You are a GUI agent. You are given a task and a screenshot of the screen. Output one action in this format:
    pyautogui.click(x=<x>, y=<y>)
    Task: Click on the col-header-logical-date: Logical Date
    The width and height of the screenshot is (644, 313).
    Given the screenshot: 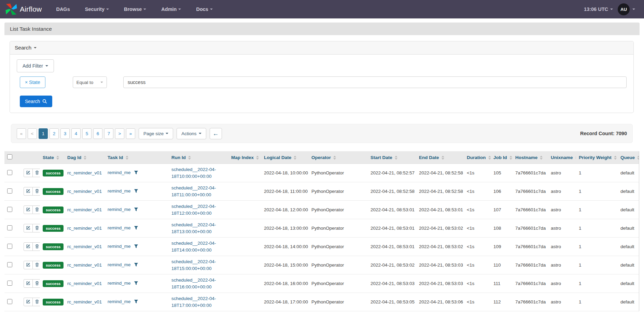 What is the action you would take?
    pyautogui.click(x=285, y=158)
    